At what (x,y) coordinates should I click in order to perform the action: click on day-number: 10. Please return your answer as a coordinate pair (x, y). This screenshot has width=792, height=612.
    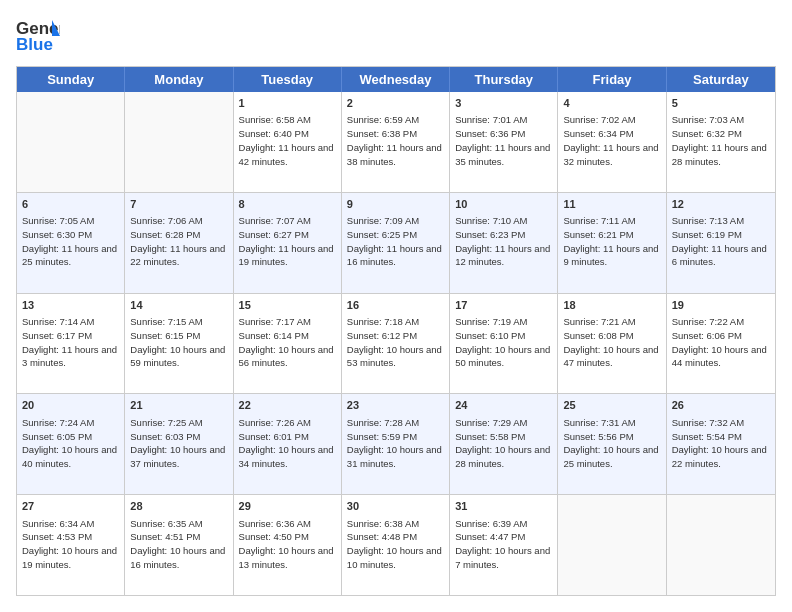
    Looking at the image, I should click on (504, 204).